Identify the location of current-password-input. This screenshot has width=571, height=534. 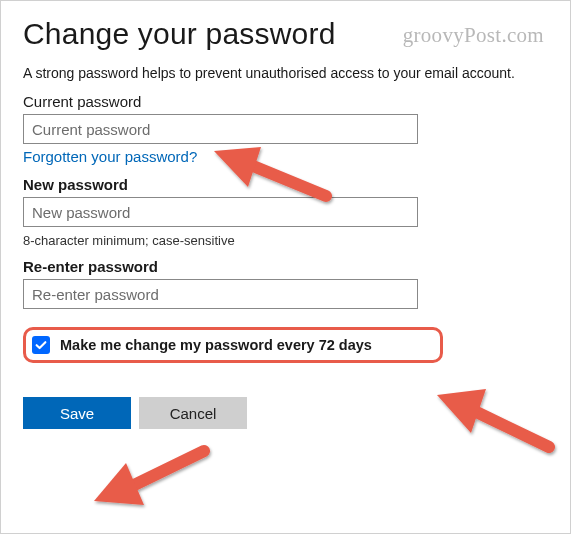
(220, 129).